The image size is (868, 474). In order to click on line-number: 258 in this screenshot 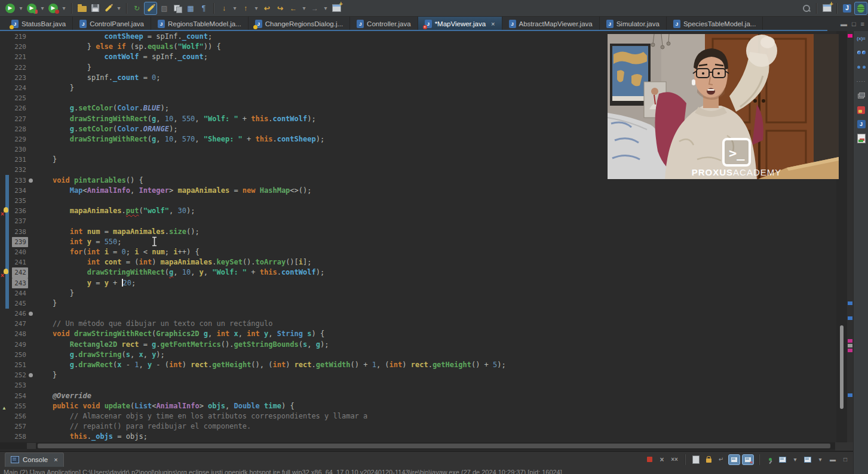, I will do `click(20, 437)`.